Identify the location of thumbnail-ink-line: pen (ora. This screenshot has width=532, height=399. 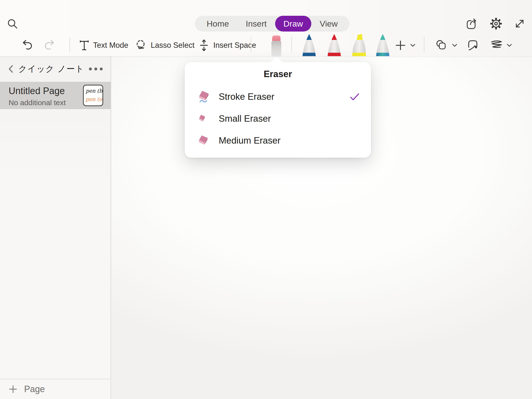
(94, 100).